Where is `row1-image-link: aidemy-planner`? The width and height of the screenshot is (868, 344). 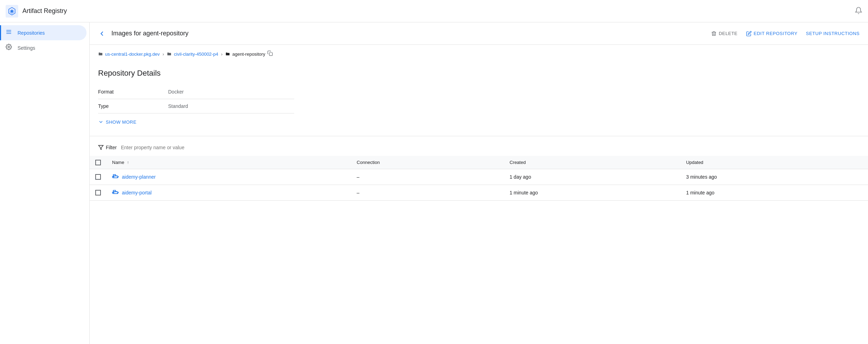
row1-image-link: aidemy-planner is located at coordinates (139, 177).